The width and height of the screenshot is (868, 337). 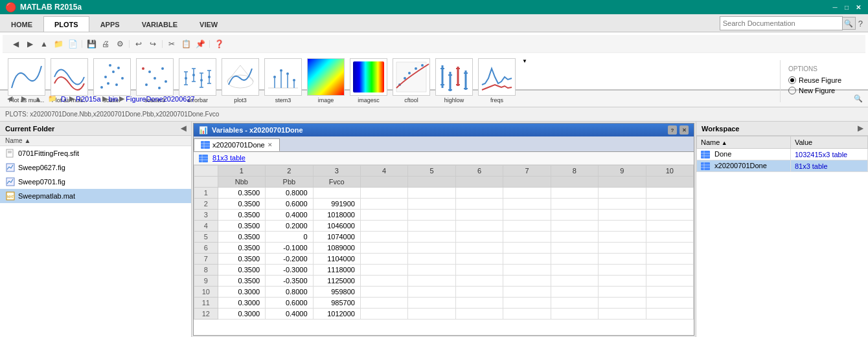 I want to click on col-header-8: 8, so click(x=574, y=171).